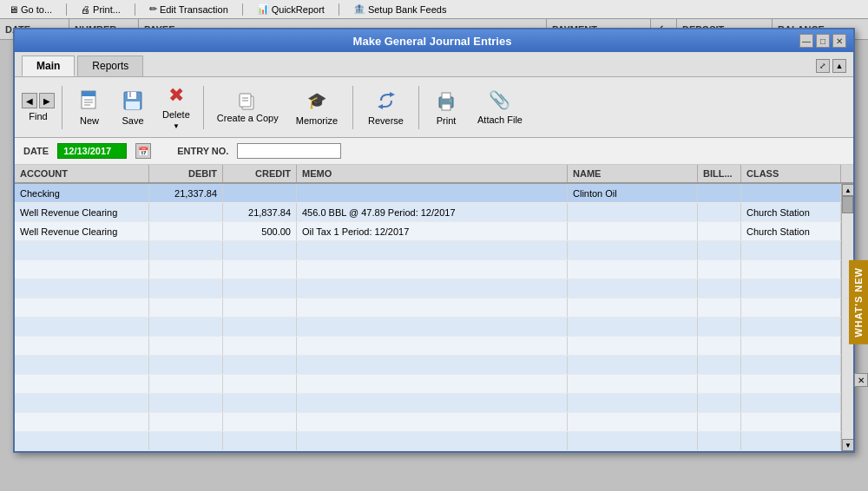  What do you see at coordinates (30, 101) in the screenshot?
I see `find-prev-button: ◀` at bounding box center [30, 101].